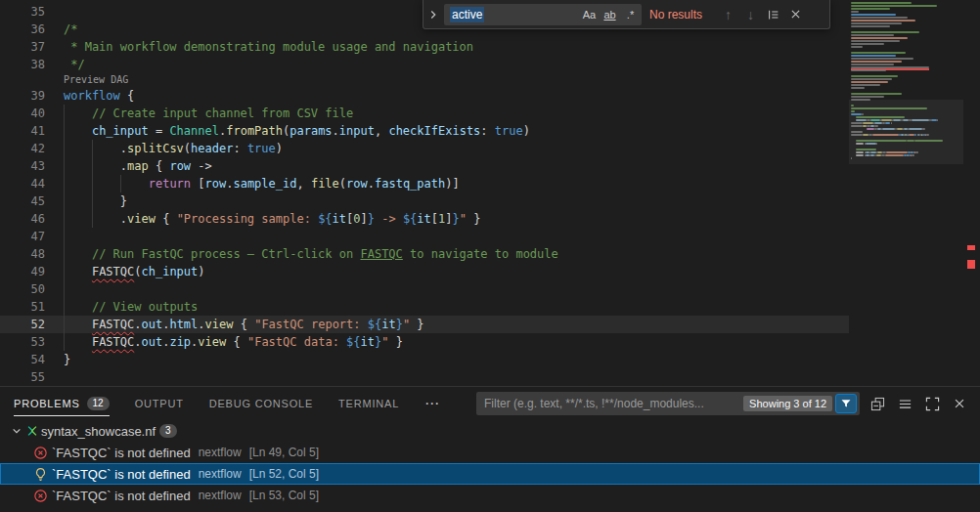 Image resolution: width=980 pixels, height=512 pixels. What do you see at coordinates (447, 64) in the screenshot?
I see `line-code: */` at bounding box center [447, 64].